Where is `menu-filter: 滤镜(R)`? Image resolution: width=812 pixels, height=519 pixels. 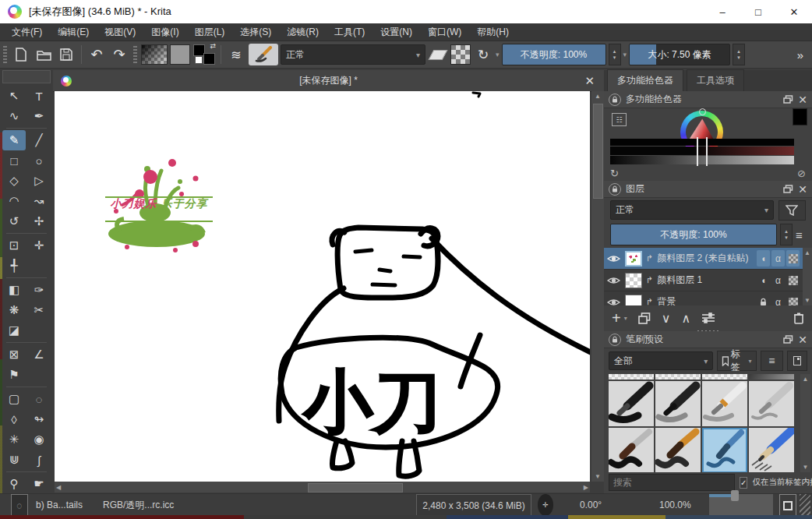 menu-filter: 滤镜(R) is located at coordinates (302, 33).